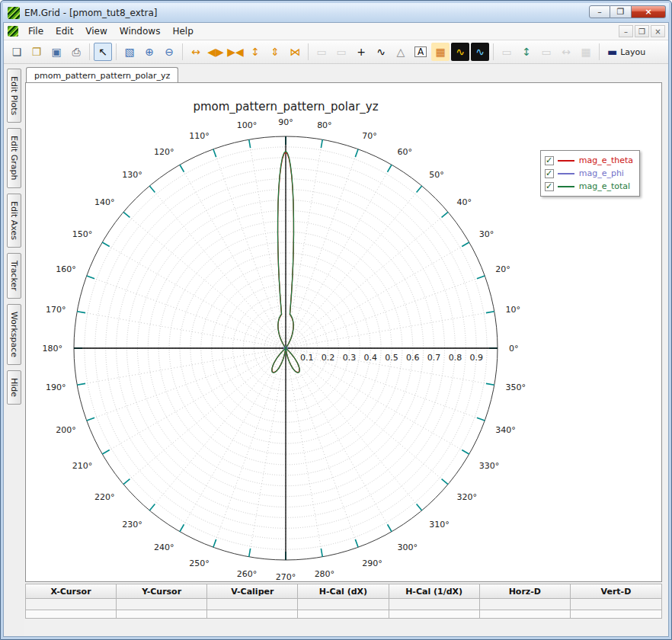 The height and width of the screenshot is (640, 672). I want to click on menu-view: View, so click(96, 31).